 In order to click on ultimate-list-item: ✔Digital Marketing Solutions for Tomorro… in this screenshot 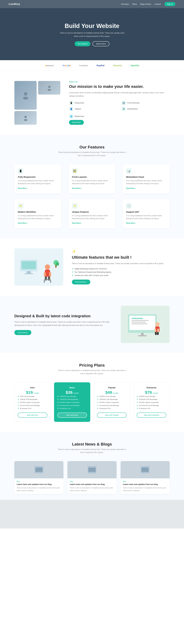, I will do `click(121, 269)`.